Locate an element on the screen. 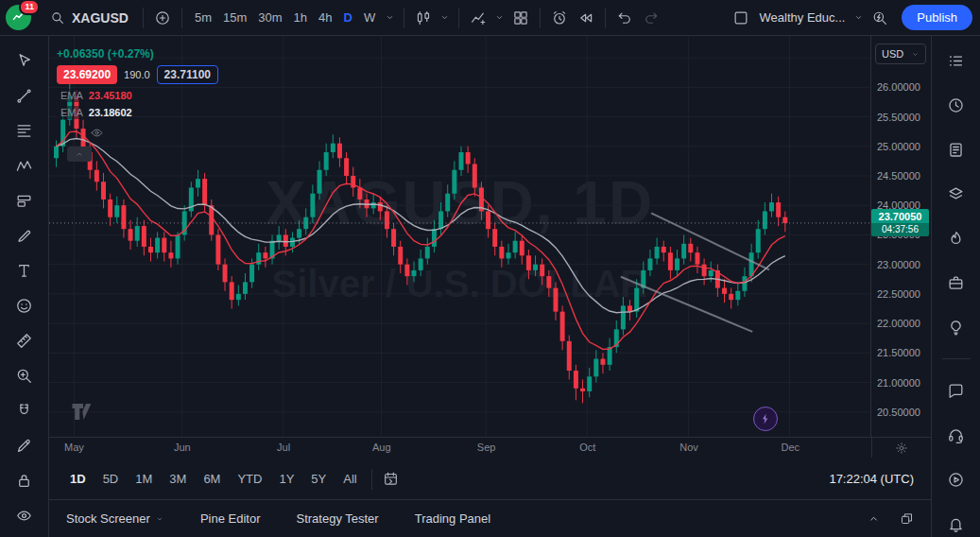  publish-button: Publish is located at coordinates (937, 17).